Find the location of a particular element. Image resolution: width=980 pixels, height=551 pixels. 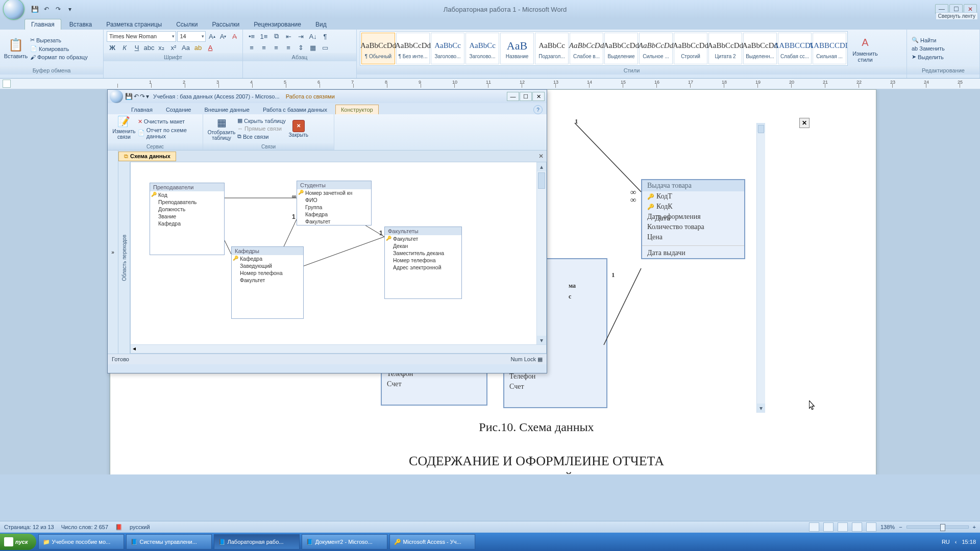

style-item: AaBНазвание is located at coordinates (517, 48).